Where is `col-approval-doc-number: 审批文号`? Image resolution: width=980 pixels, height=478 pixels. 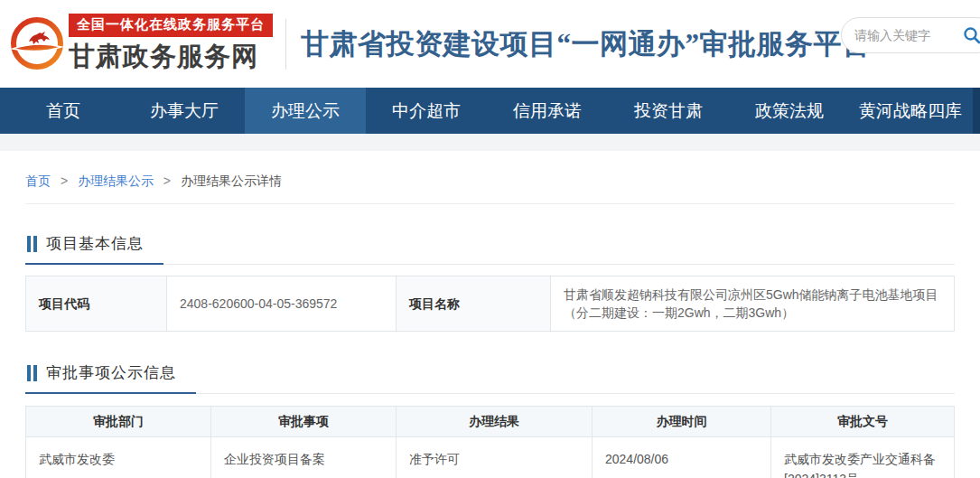
col-approval-doc-number: 审批文号 is located at coordinates (863, 422).